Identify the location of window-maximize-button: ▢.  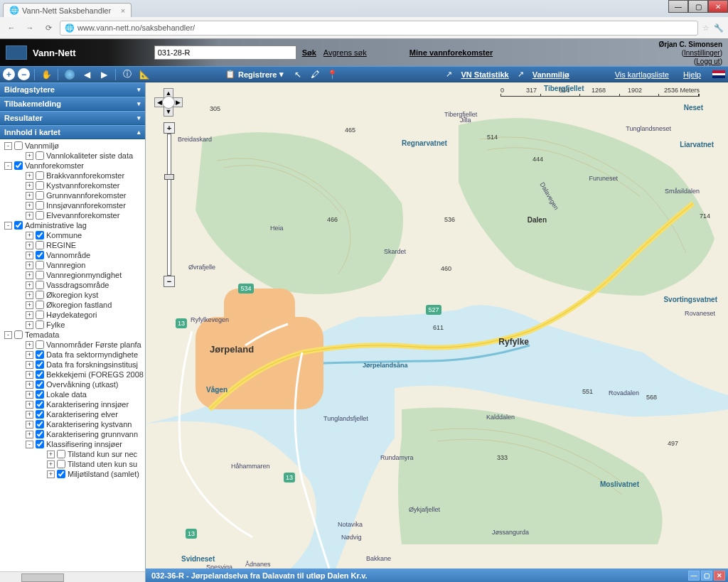
(698, 6).